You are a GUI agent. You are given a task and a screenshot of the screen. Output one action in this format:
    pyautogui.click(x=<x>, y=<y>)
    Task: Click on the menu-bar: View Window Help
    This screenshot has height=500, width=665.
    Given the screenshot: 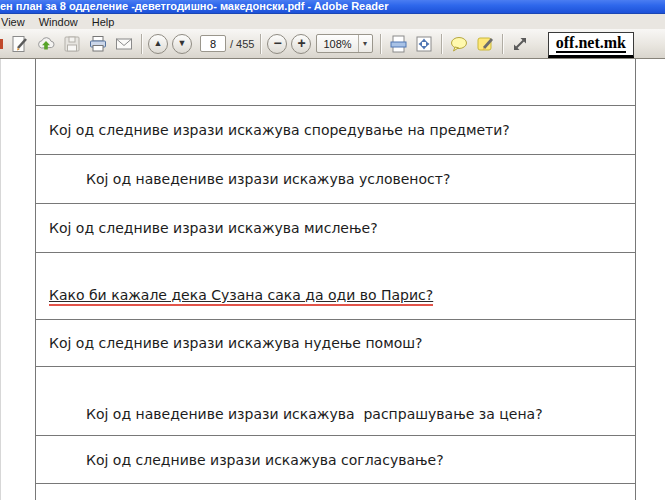 What is the action you would take?
    pyautogui.click(x=332, y=22)
    